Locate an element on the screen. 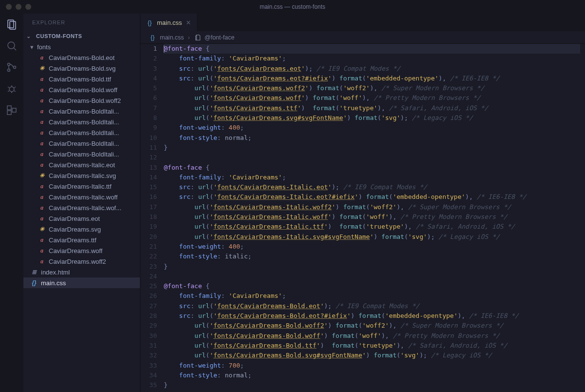 This screenshot has height=392, width=585. file-item: aCaviarDreams-Bold.ttf is located at coordinates (82, 79).